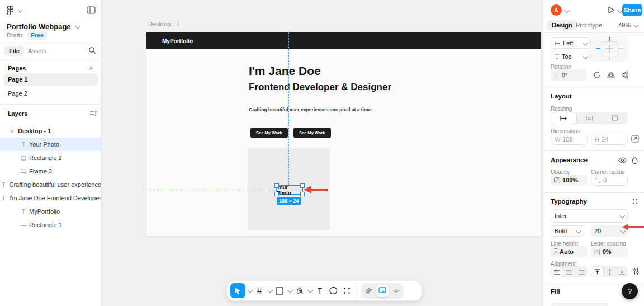  What do you see at coordinates (597, 75) in the screenshot?
I see `rotate-icon` at bounding box center [597, 75].